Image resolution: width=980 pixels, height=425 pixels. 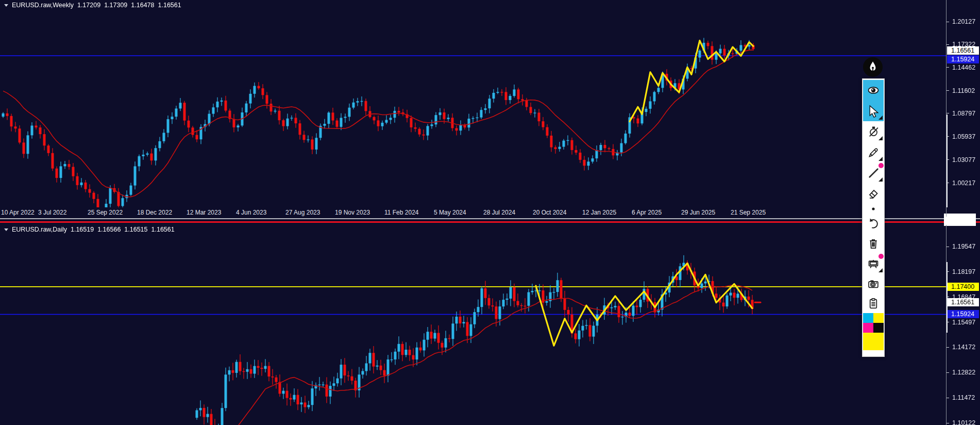 I want to click on axis-tick-label: 1.05937, so click(x=964, y=137).